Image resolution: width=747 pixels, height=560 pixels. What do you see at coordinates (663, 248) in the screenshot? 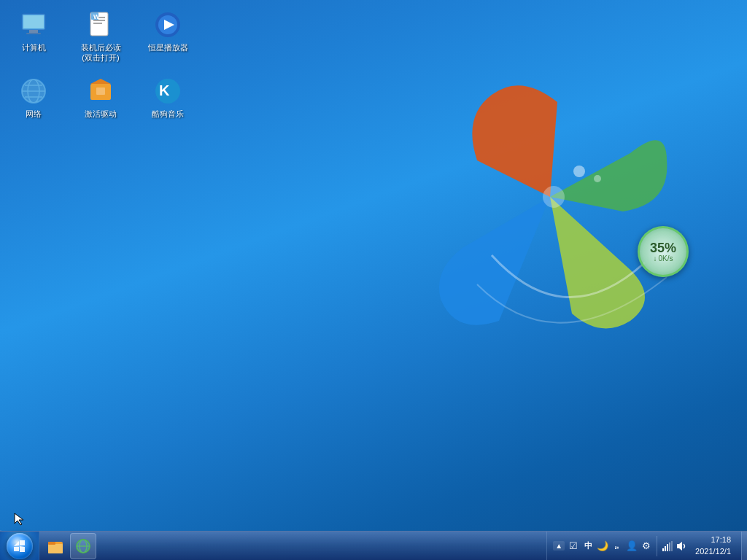
I see `network-percent: 35%` at bounding box center [663, 248].